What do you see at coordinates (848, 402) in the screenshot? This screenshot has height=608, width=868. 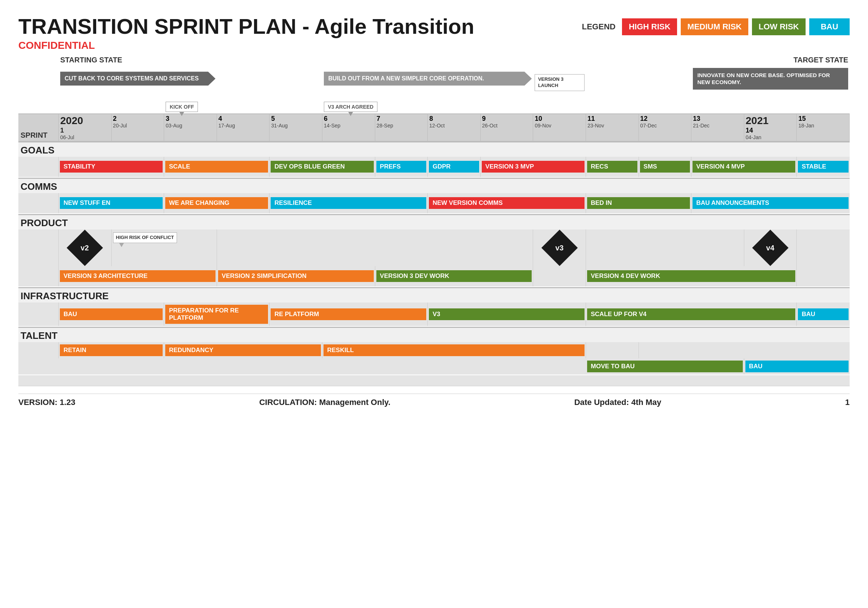 I see `footer-page: 1` at bounding box center [848, 402].